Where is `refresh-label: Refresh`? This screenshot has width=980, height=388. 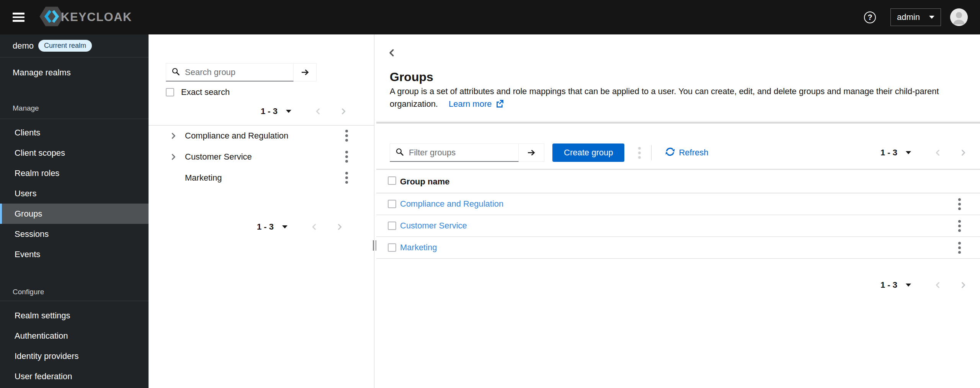
refresh-label: Refresh is located at coordinates (694, 153).